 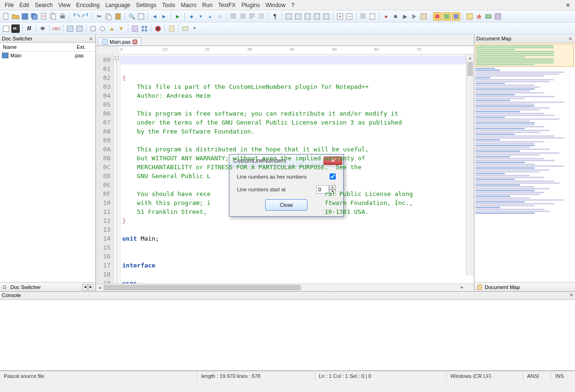 What do you see at coordinates (275, 16) in the screenshot?
I see `indent-guide-icon: ¶` at bounding box center [275, 16].